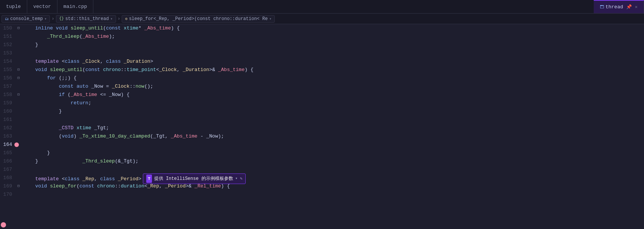 The height and width of the screenshot is (229, 644). What do you see at coordinates (42, 7) in the screenshot?
I see `tab-vector-label: vector` at bounding box center [42, 7].